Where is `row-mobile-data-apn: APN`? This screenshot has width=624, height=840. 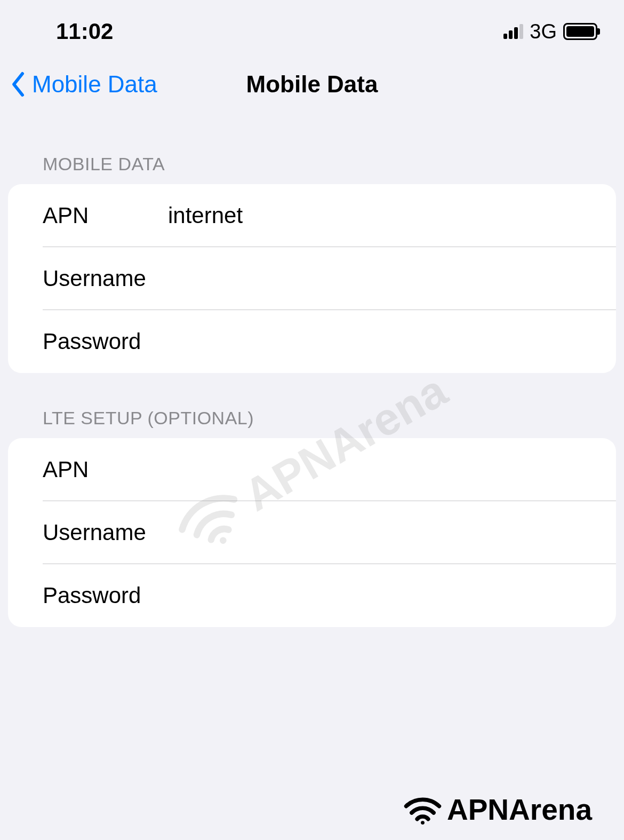 row-mobile-data-apn: APN is located at coordinates (312, 216).